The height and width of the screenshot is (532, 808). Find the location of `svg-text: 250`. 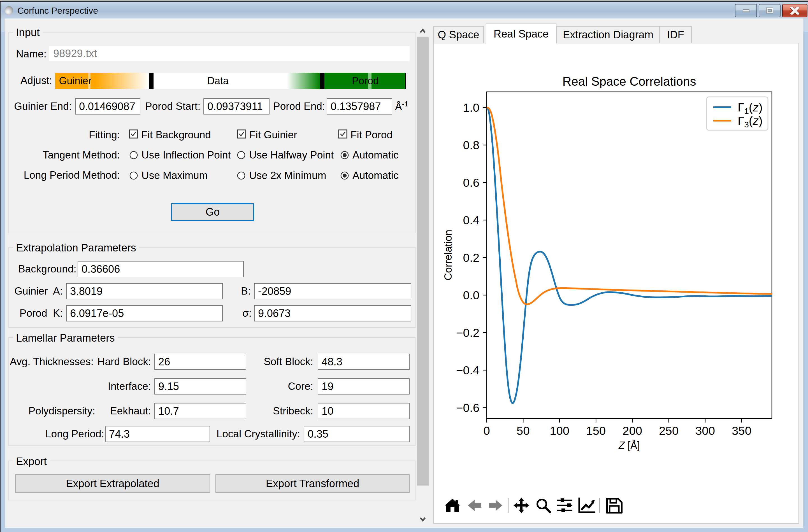

svg-text: 250 is located at coordinates (669, 431).